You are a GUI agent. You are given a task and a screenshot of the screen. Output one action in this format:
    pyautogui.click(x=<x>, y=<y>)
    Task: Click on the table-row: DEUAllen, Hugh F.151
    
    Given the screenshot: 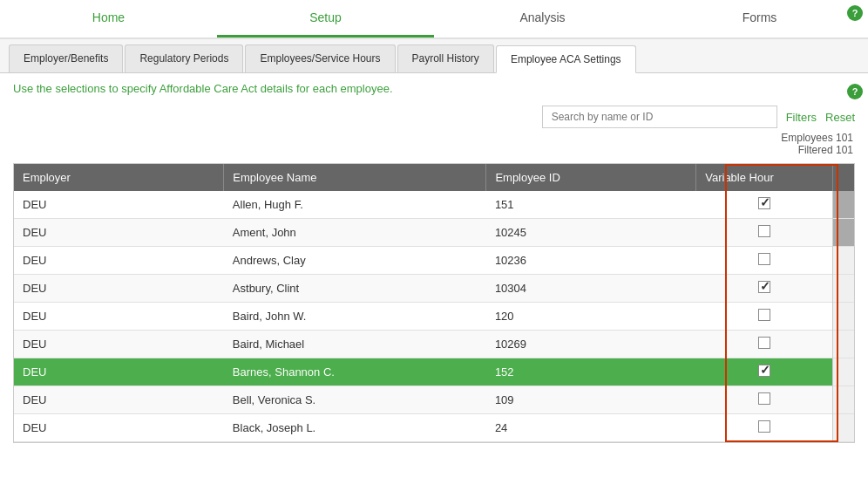 What is the action you would take?
    pyautogui.click(x=434, y=205)
    